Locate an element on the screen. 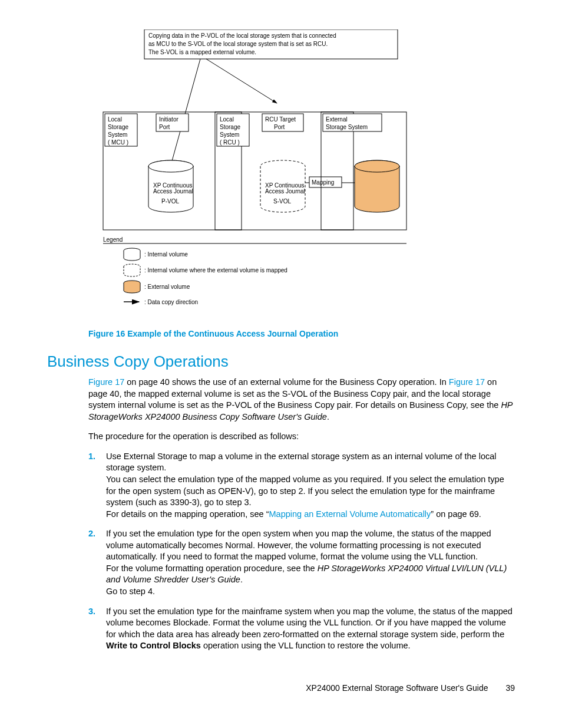 This screenshot has height=728, width=562. legend-title: Legend is located at coordinates (113, 239).